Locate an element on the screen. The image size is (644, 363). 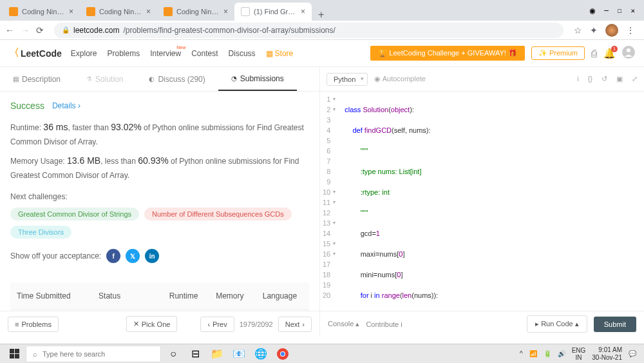
browser-tab: Coding Ninjas – Lear× is located at coordinates (41, 12).